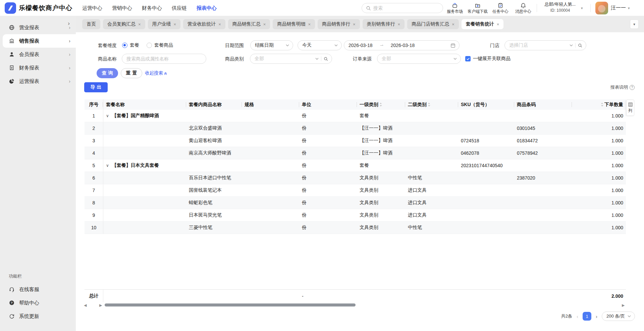 The width and height of the screenshot is (644, 331). I want to click on cell-一级类别: 套餐, so click(381, 116).